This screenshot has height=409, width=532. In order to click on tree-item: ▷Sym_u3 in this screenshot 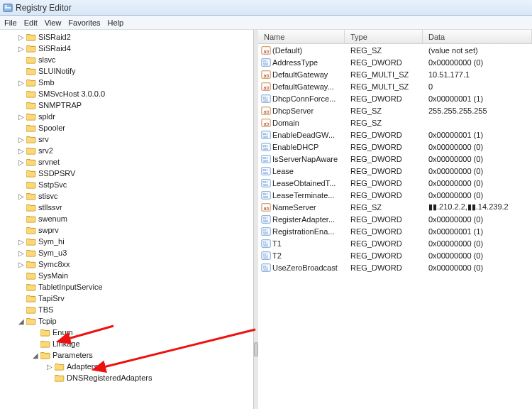, I will do `click(126, 253)`.